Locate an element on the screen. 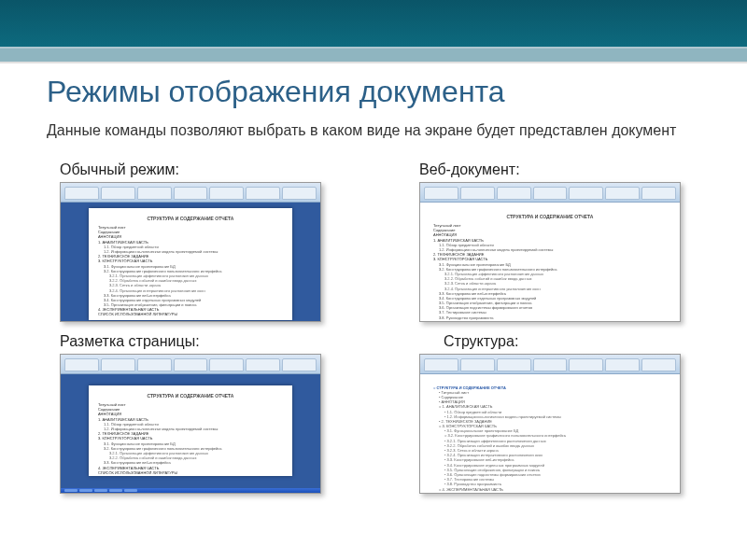 This screenshot has width=747, height=560. mode-web-label: Веб-документ: is located at coordinates (564, 170).